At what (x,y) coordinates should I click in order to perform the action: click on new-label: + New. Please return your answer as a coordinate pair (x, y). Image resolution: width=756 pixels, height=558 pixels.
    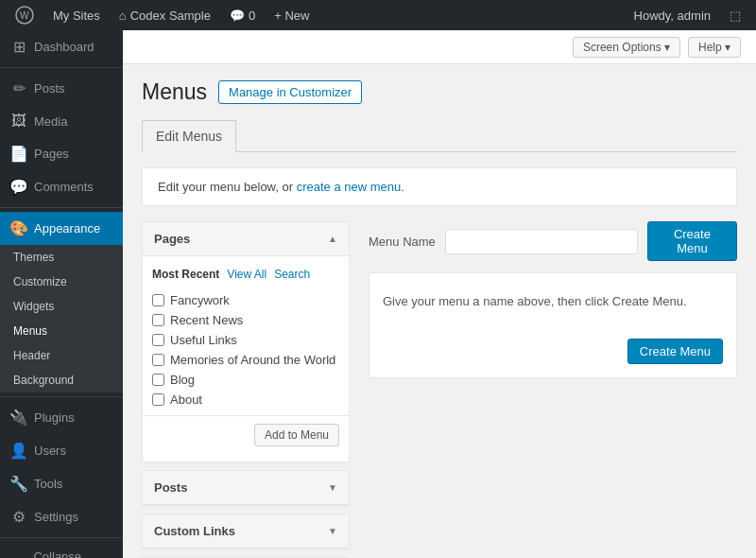
    Looking at the image, I should click on (291, 15).